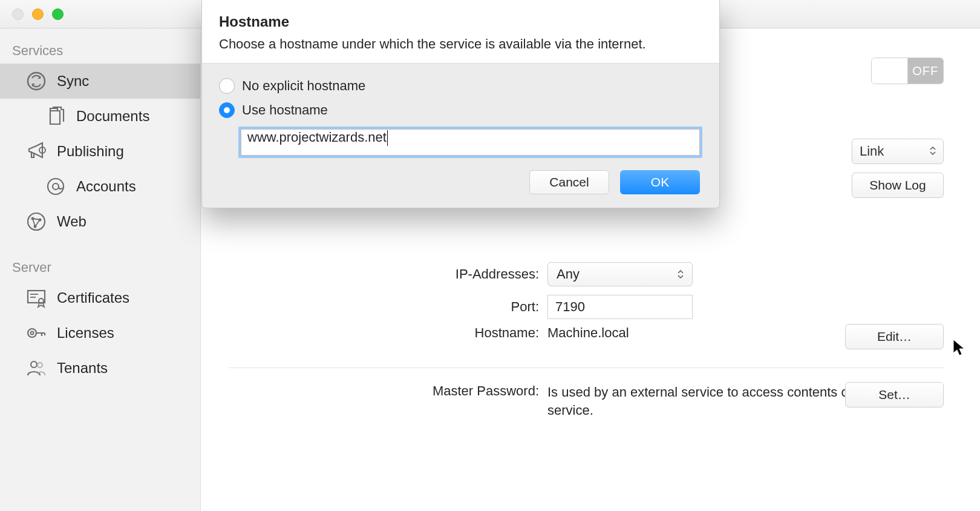 The width and height of the screenshot is (980, 511). Describe the element at coordinates (461, 22) in the screenshot. I see `dialog-title: Hostname` at that location.